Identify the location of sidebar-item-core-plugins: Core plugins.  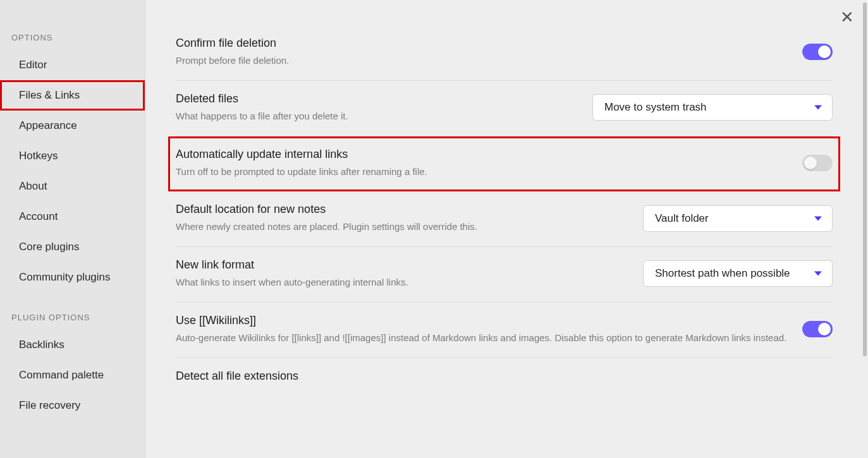
(72, 247).